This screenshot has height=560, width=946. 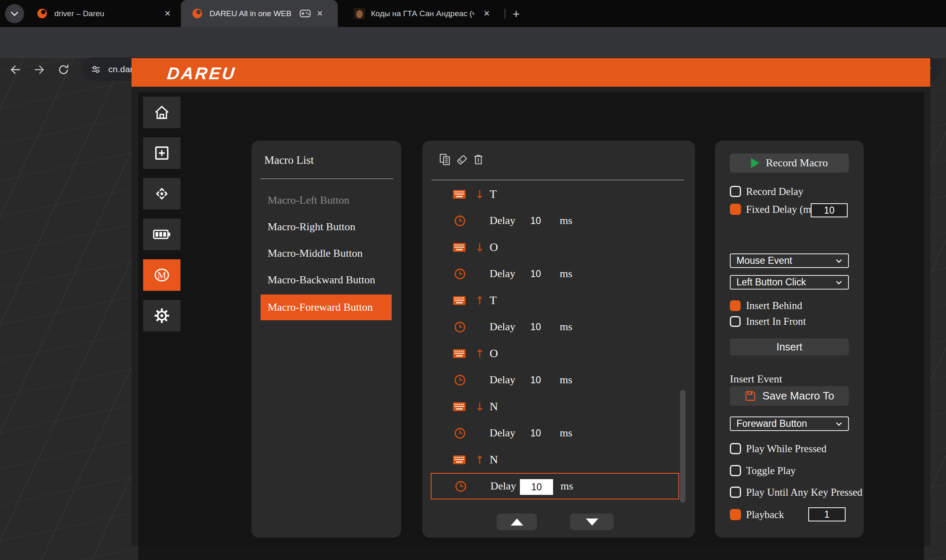 What do you see at coordinates (15, 14) in the screenshot?
I see `tab-search-button` at bounding box center [15, 14].